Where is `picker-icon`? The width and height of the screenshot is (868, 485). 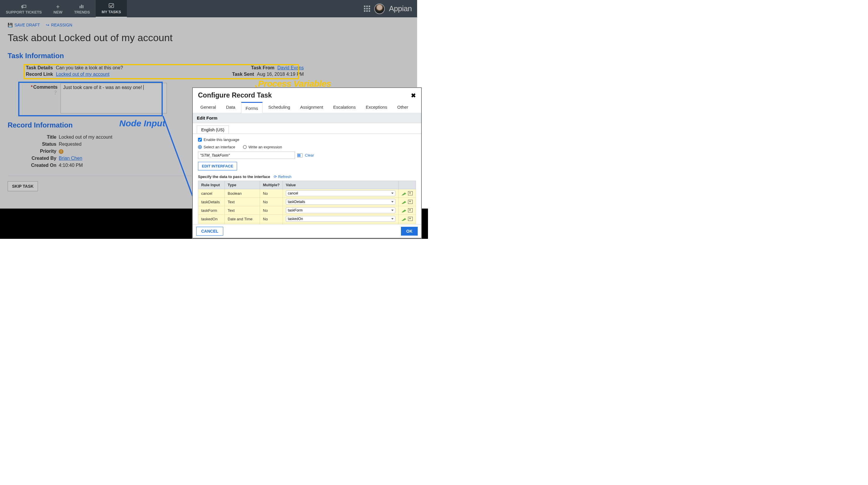 picker-icon is located at coordinates (300, 155).